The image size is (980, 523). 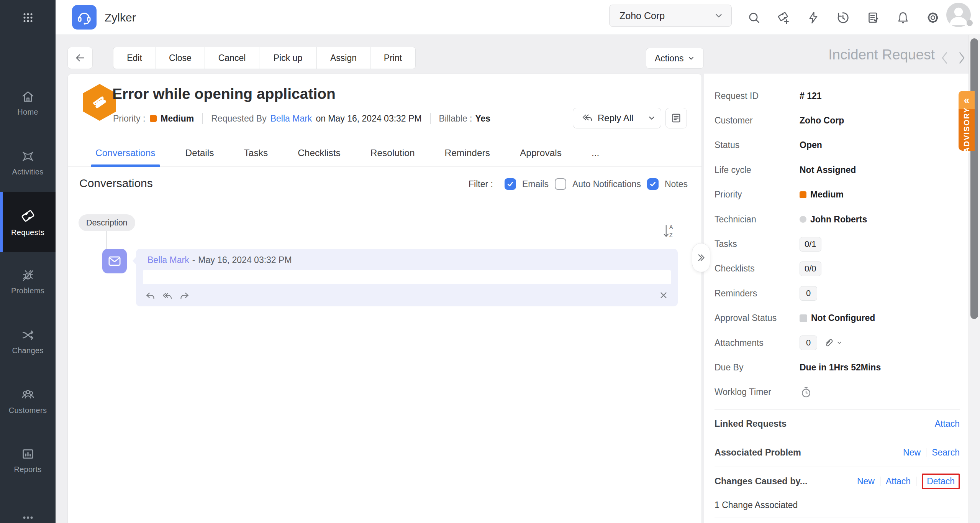 What do you see at coordinates (828, 343) in the screenshot?
I see `paperclip-icon` at bounding box center [828, 343].